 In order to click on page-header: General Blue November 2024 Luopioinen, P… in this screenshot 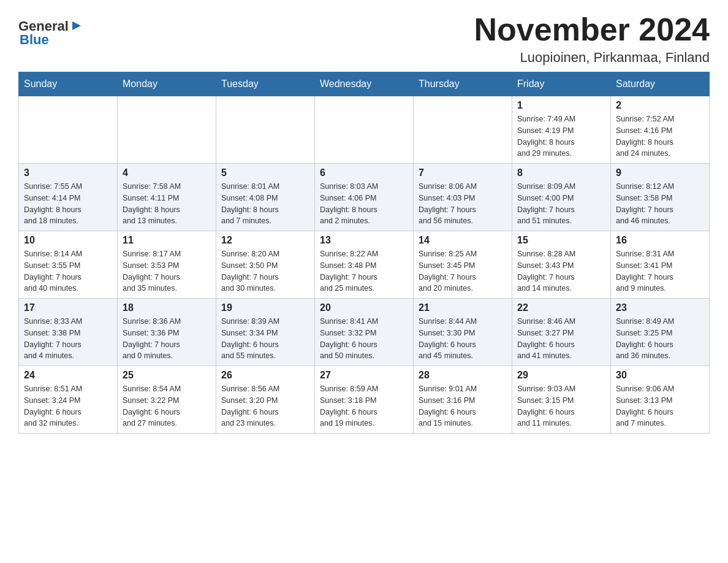, I will do `click(364, 39)`.